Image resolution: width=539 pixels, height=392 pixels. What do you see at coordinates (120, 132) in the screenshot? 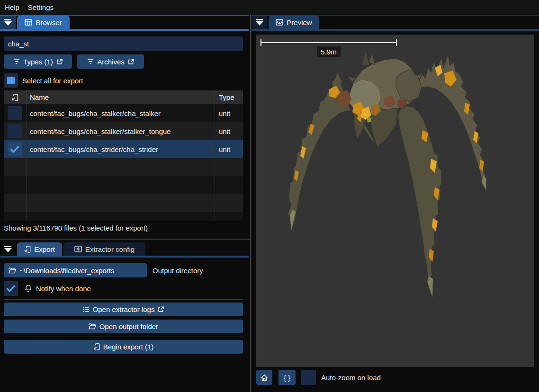
I see `row-name: content/fac_bugs/cha_stalker/stalker_ton…` at bounding box center [120, 132].